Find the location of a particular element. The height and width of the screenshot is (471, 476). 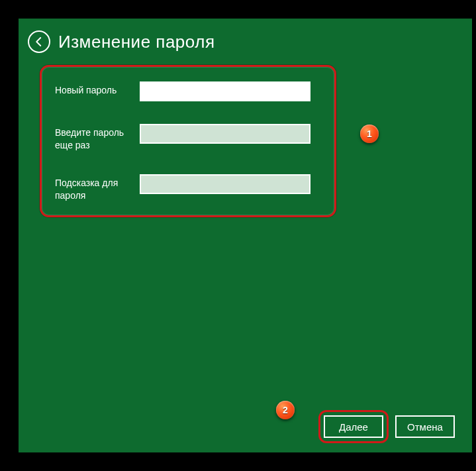

footer-buttons: 2 Далее Отмена is located at coordinates (389, 427).